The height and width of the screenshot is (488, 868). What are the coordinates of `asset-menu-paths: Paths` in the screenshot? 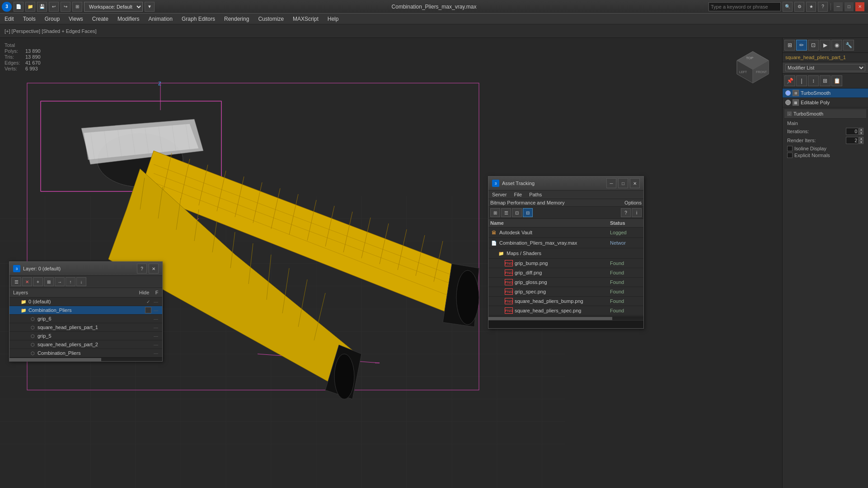 It's located at (535, 195).